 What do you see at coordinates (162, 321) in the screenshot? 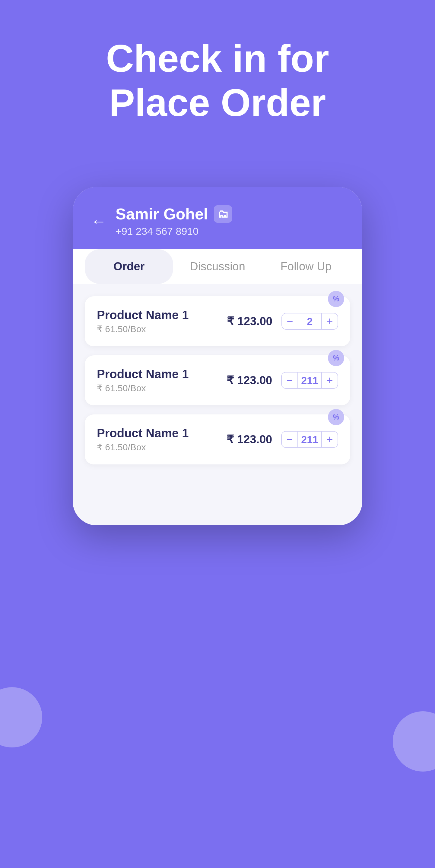
I see `product-info-1: Product Name 1 ₹ 61.50/Box` at bounding box center [162, 321].